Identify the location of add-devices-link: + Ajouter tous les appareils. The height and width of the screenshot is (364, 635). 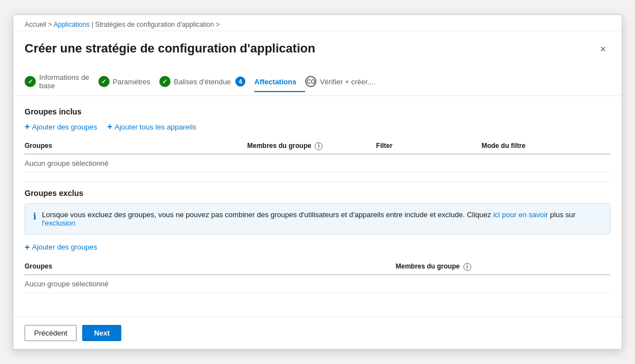
(152, 127).